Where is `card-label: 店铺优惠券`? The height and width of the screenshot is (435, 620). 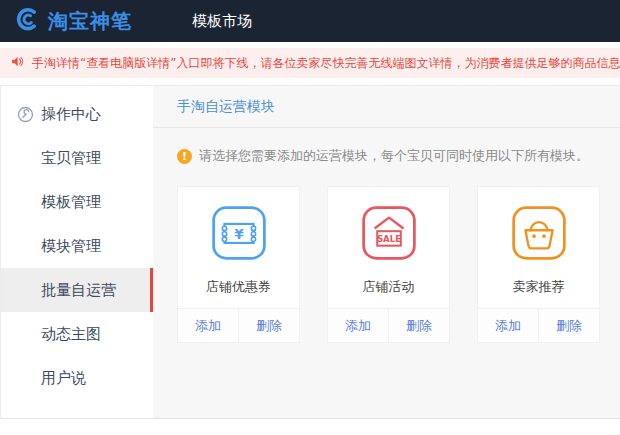 card-label: 店铺优惠券 is located at coordinates (238, 287).